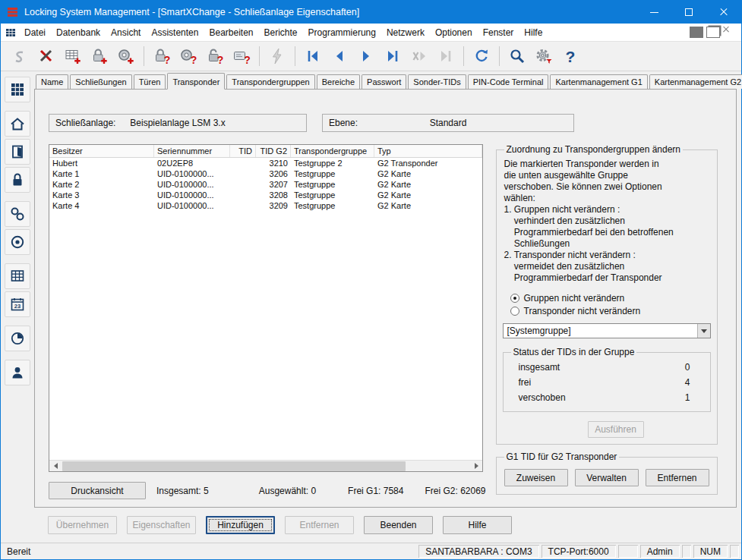  What do you see at coordinates (428, 151) in the screenshot?
I see `column-header-typ: Typ` at bounding box center [428, 151].